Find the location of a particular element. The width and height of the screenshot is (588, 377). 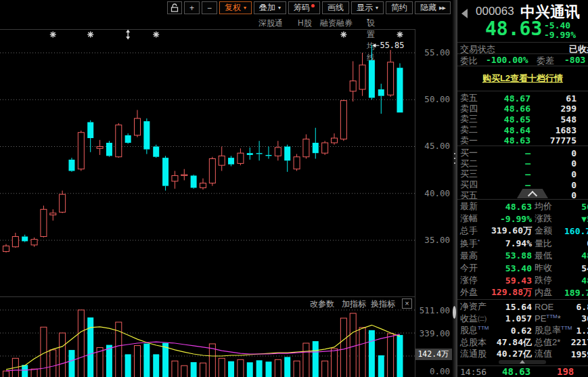

stat-label: 股息率TTM is located at coordinates (548, 330).